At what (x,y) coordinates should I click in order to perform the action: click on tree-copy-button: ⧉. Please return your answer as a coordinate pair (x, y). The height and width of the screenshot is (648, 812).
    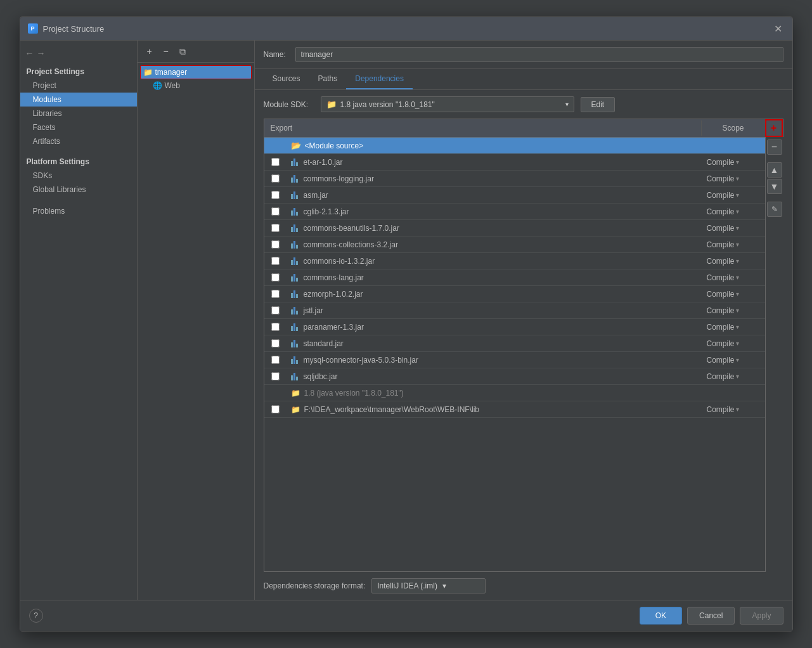
    Looking at the image, I should click on (183, 51).